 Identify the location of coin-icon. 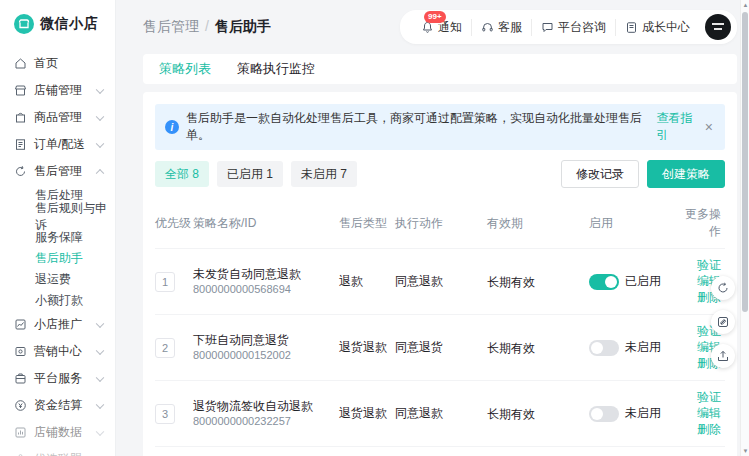
(20, 406).